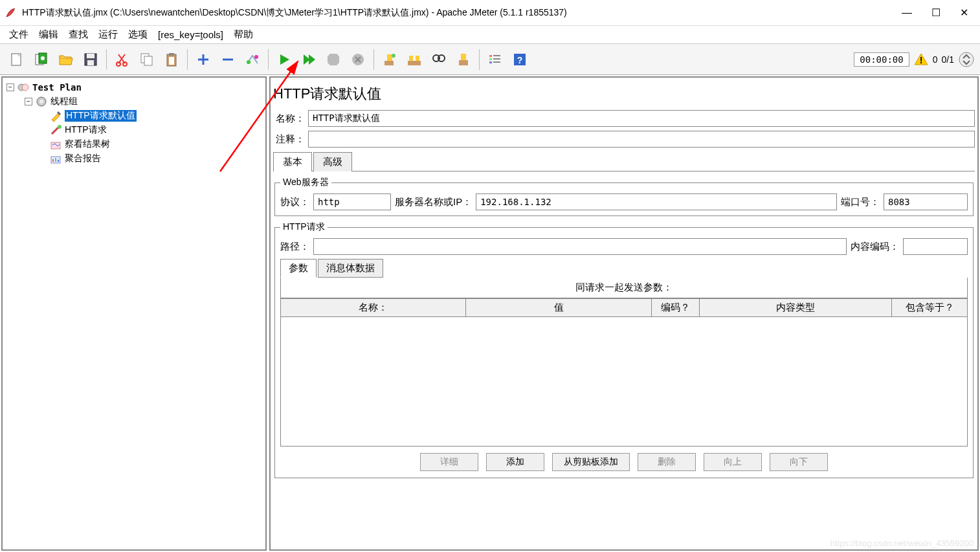  Describe the element at coordinates (495, 60) in the screenshot. I see `function-helper-button` at that location.